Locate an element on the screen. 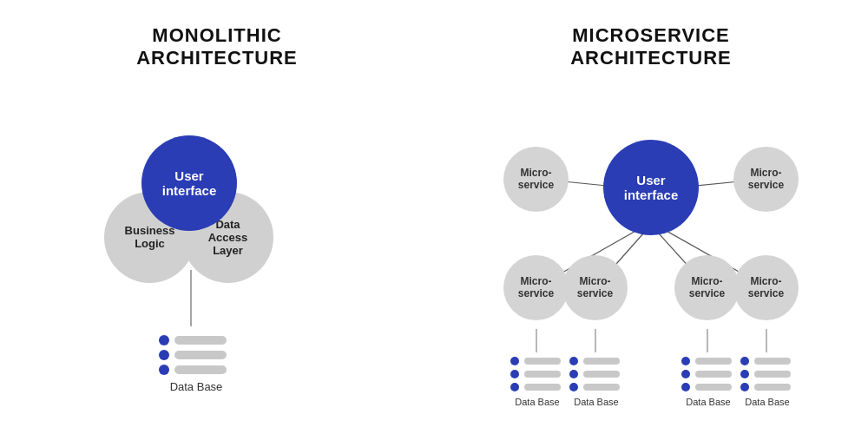  microservice-bottom-left: Micro- service is located at coordinates (536, 288).